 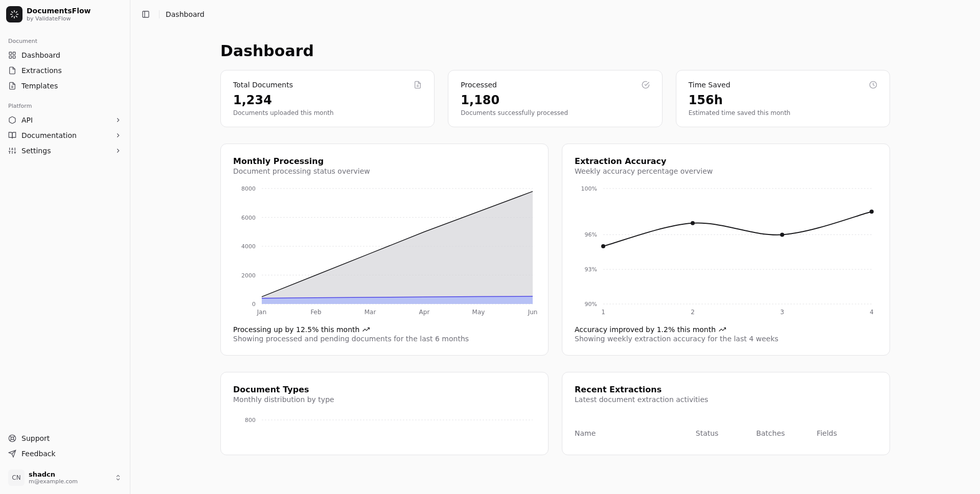 What do you see at coordinates (726, 339) in the screenshot?
I see `chart-footer-sub: Showing weekly extraction accuracy for t…` at bounding box center [726, 339].